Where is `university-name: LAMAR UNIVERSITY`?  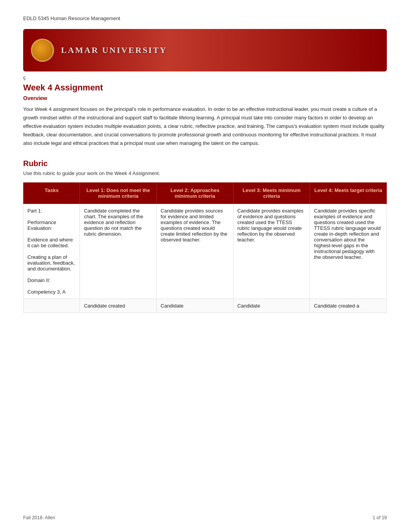 university-name: LAMAR UNIVERSITY is located at coordinates (114, 50).